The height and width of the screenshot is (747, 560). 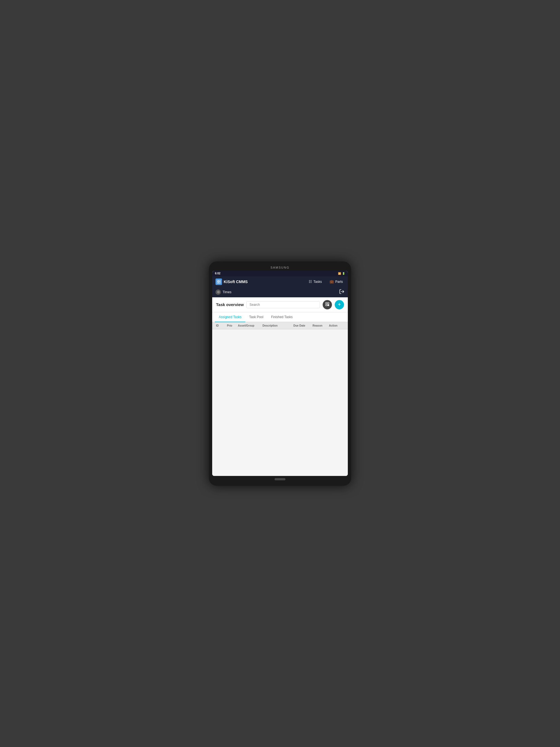 I want to click on times-label: Times, so click(x=227, y=292).